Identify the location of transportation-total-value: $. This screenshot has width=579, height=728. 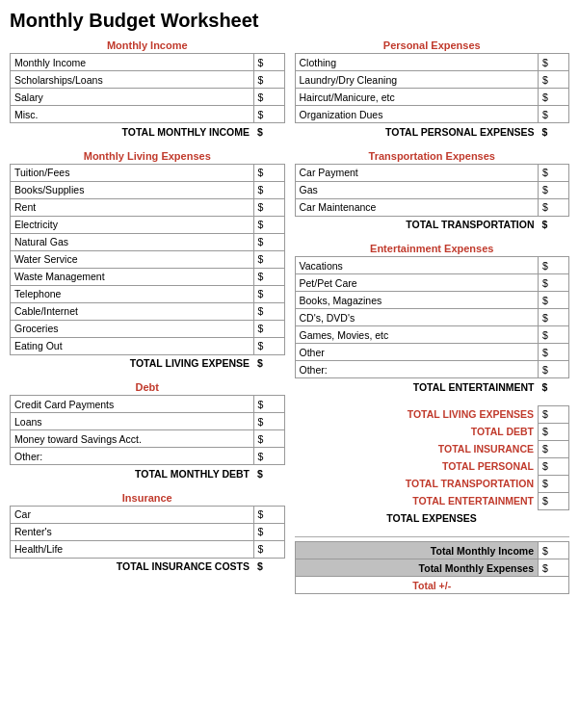
(554, 224).